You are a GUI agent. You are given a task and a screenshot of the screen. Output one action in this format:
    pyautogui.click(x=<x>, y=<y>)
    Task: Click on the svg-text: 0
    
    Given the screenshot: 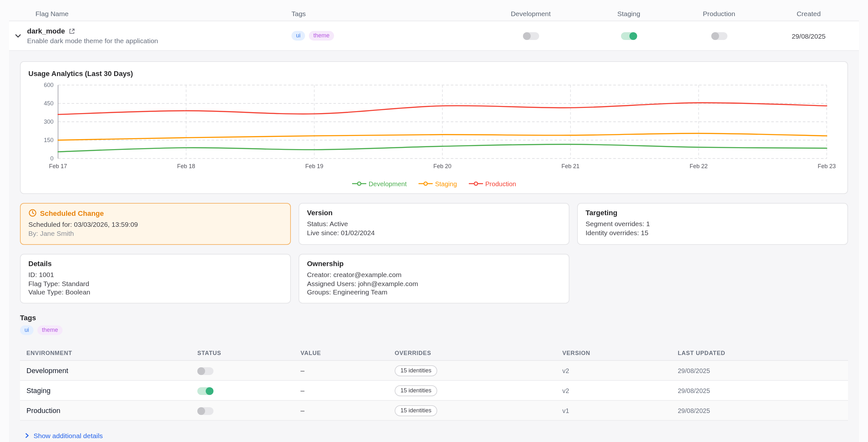 What is the action you would take?
    pyautogui.click(x=52, y=158)
    